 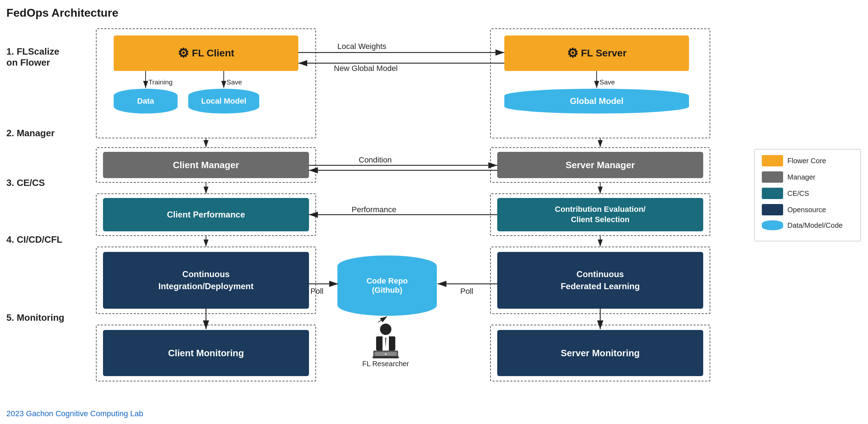 I want to click on ce-cs-label: Contribution Evaluation/Client Selection, so click(x=600, y=214).